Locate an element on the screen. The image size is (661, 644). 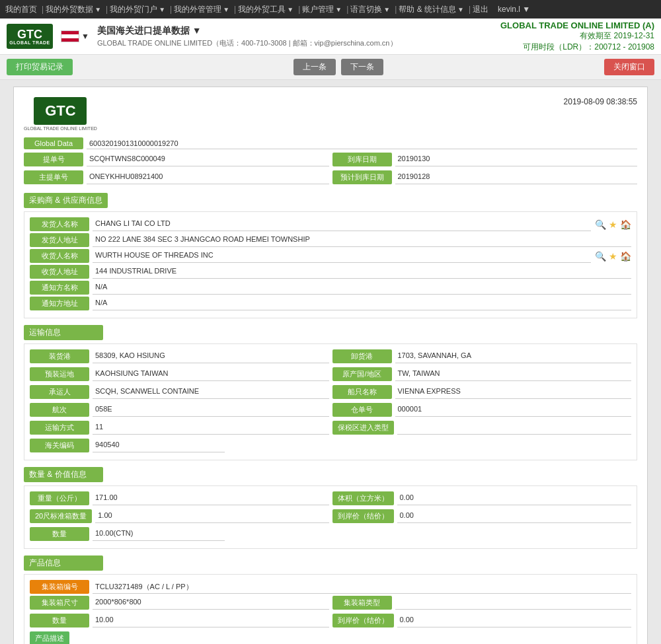
nav-account: 账户管理▼ is located at coordinates (322, 9).